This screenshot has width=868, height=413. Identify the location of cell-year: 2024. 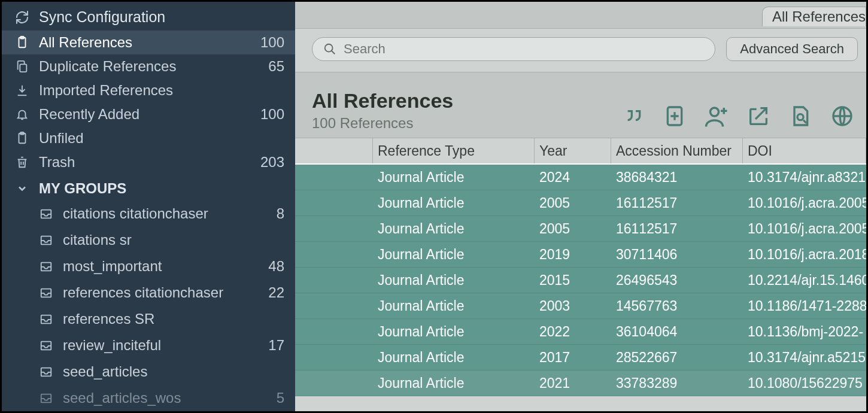
(573, 177).